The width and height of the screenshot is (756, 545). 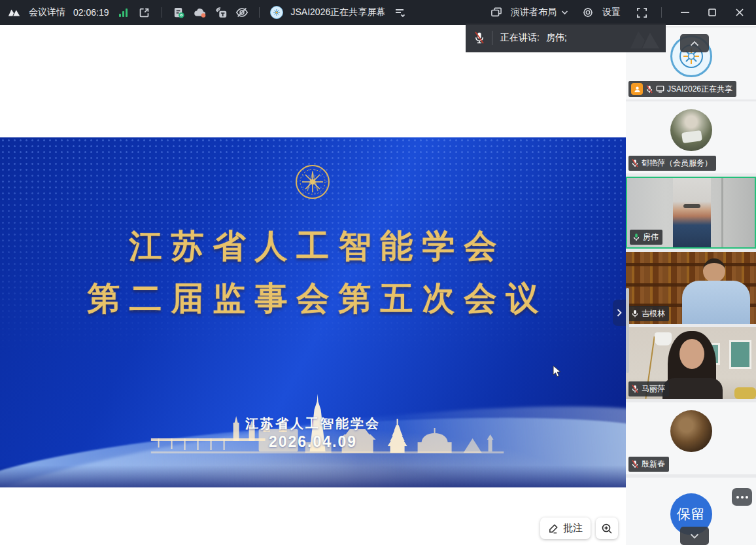 I want to click on jsai-logo, so click(x=277, y=12).